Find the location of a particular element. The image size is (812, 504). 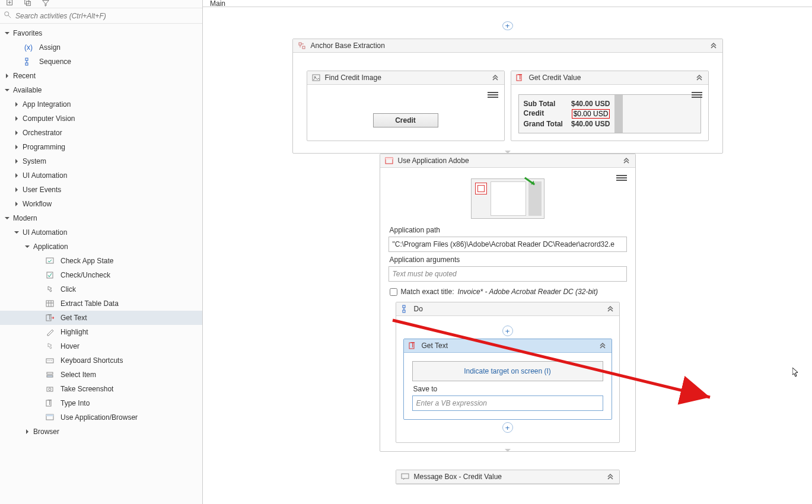

tree-hover: Hover is located at coordinates (101, 346).